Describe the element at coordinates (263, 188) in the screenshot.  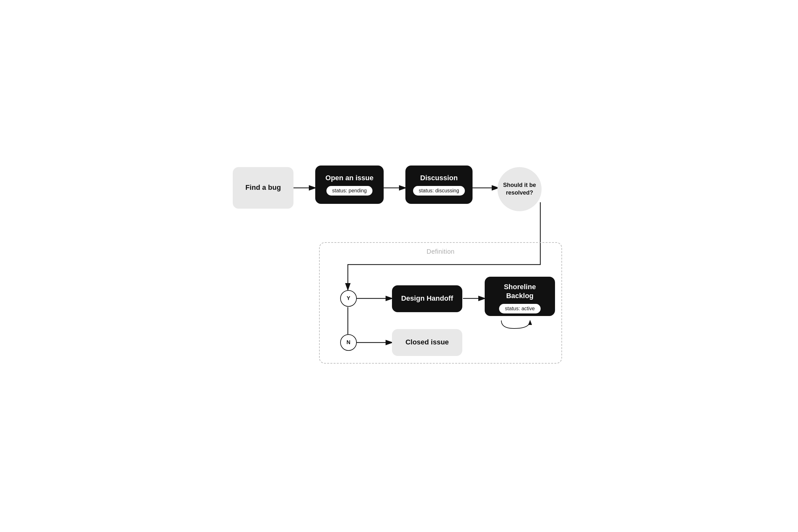
I see `find-a-bug-label: Find a bug` at that location.